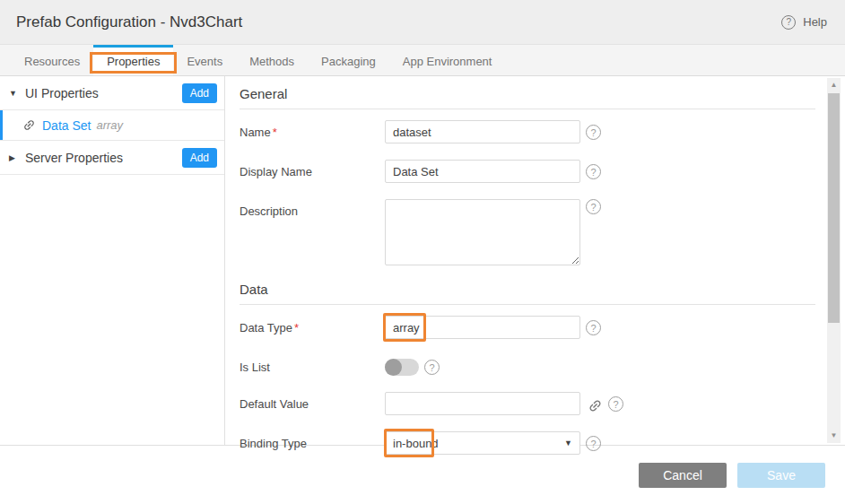 This screenshot has width=845, height=504. I want to click on tab-app-environment: App Environment, so click(448, 60).